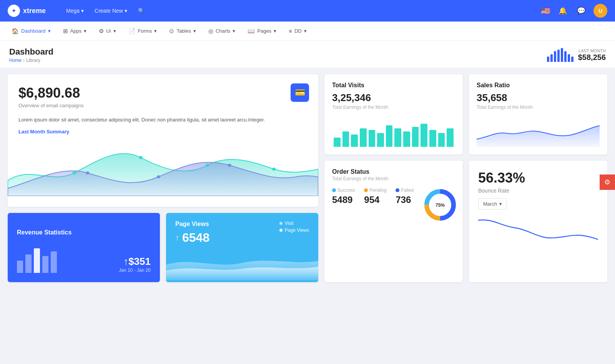 This screenshot has height=364, width=615. Describe the element at coordinates (108, 31) in the screenshot. I see `snav-ui-label: Ui` at that location.